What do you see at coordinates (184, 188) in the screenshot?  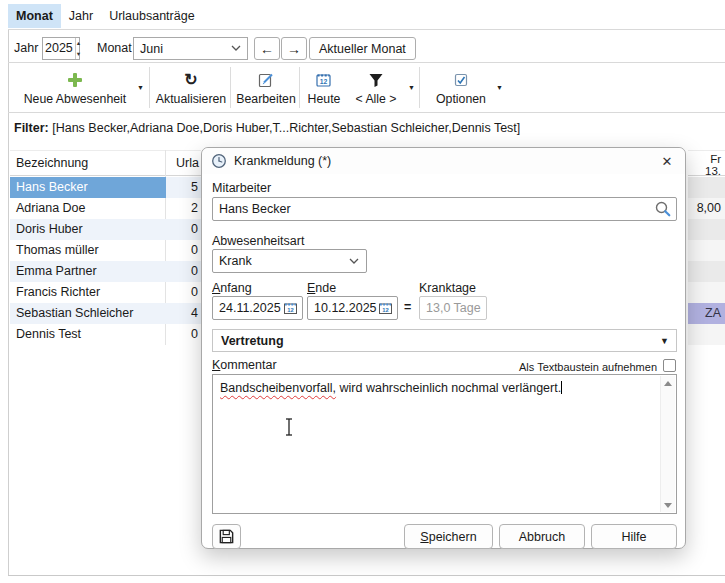 I see `urlaub-cell: 5` at bounding box center [184, 188].